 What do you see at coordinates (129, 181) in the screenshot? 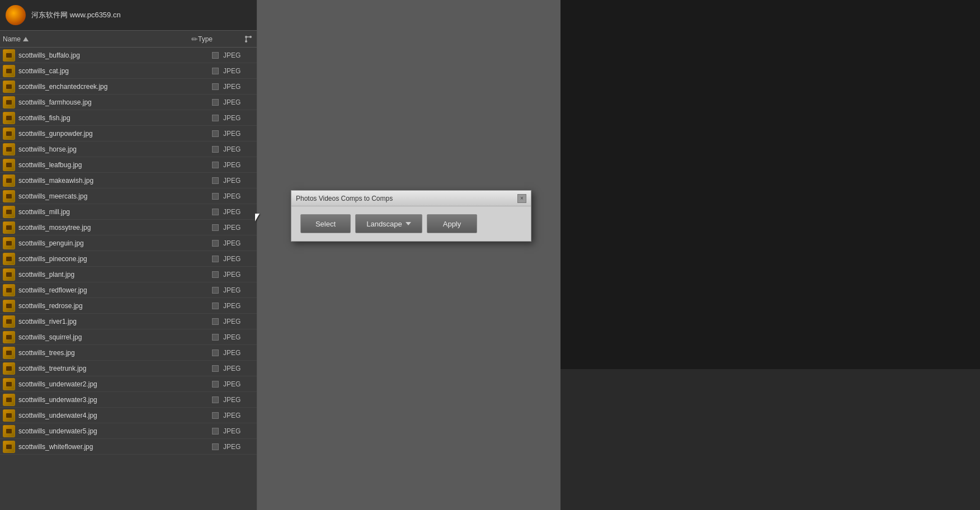
I see `list-item: scottwills_makeawish.jpgJPEG` at bounding box center [129, 181].